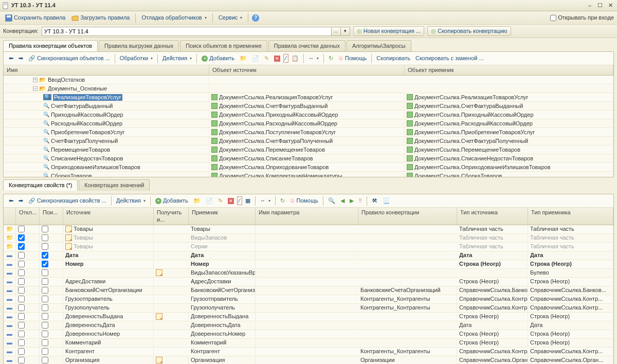 The width and height of the screenshot is (617, 364). What do you see at coordinates (332, 201) in the screenshot?
I see `find-icon: 🔍` at bounding box center [332, 201].